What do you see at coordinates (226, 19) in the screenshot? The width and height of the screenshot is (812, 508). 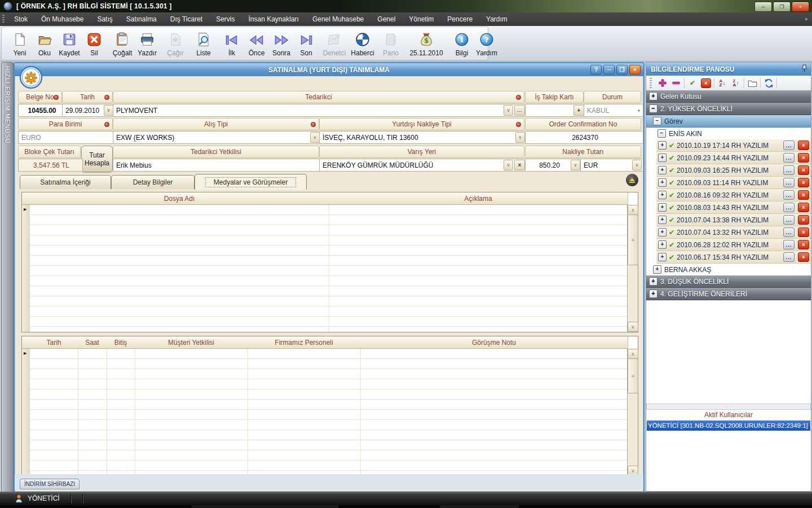 I see `menu-servis: Servis` at bounding box center [226, 19].